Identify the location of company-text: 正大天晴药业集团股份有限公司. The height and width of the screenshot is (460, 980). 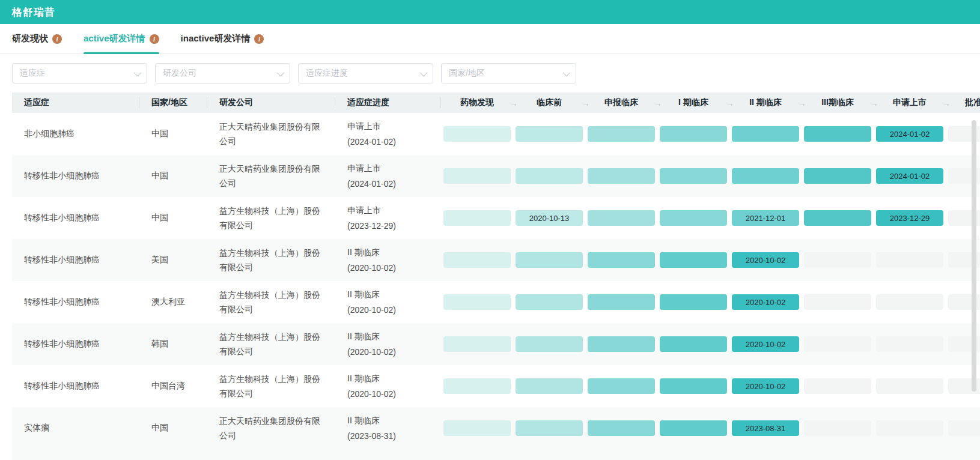
(273, 428).